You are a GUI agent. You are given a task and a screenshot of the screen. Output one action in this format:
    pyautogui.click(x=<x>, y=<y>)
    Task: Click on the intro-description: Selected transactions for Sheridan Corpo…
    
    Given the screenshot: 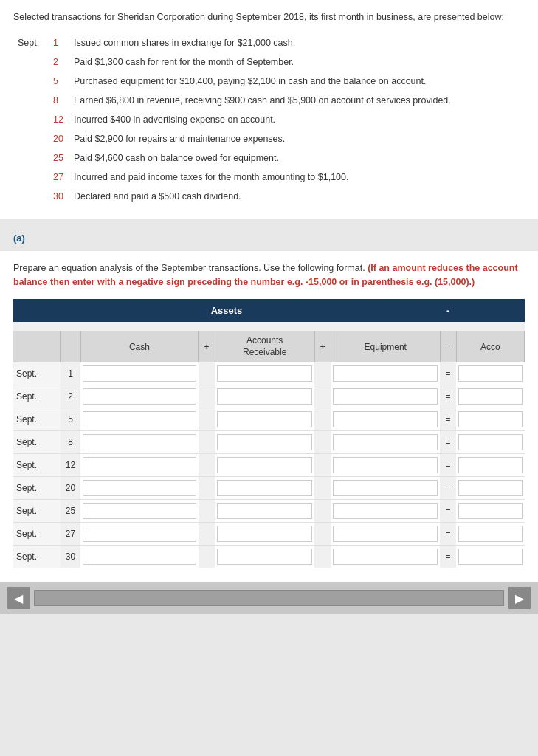 What is the action you would take?
    pyautogui.click(x=269, y=18)
    